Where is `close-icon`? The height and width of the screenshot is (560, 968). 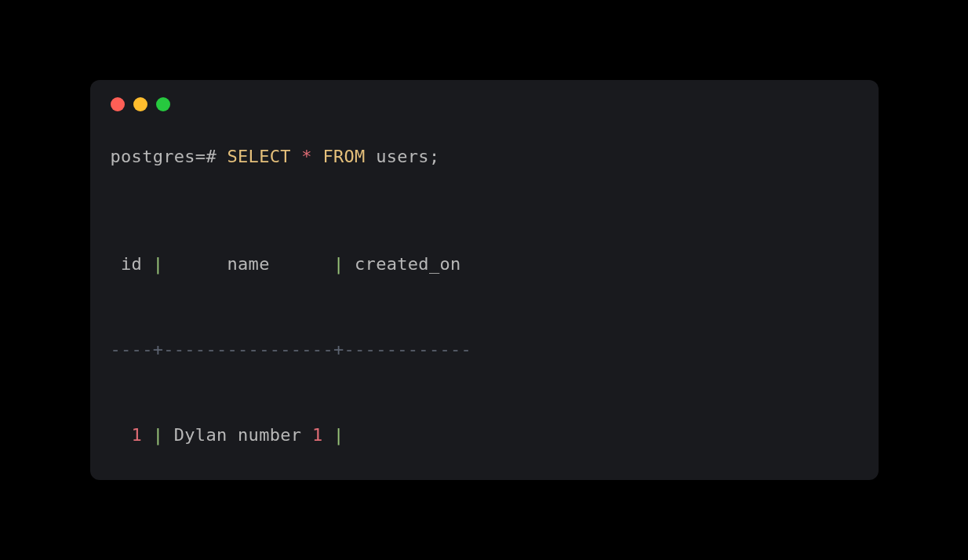
close-icon is located at coordinates (118, 104).